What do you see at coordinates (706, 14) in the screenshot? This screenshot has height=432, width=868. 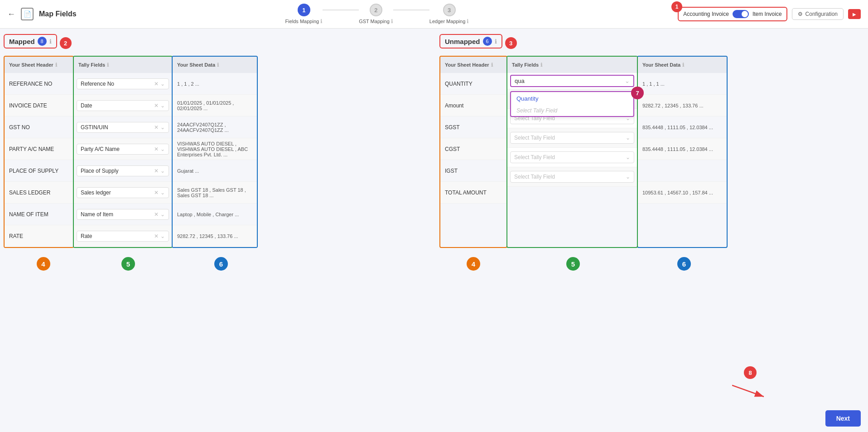 I see `accounting-invoice-label: Accounting Invoice` at bounding box center [706, 14].